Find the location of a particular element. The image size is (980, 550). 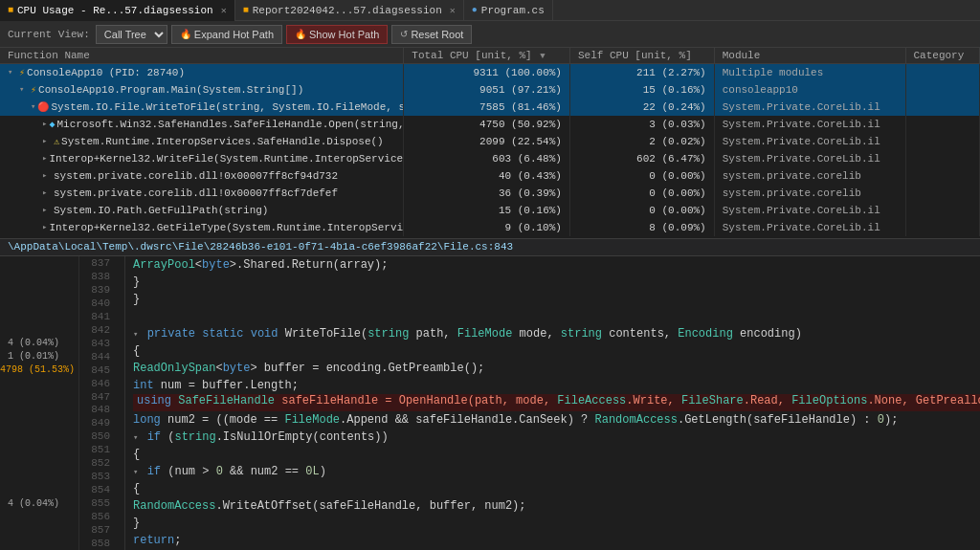

table-row: ▸ Interop+Kernel32.GetFileType(System.Ru… is located at coordinates (490, 228).